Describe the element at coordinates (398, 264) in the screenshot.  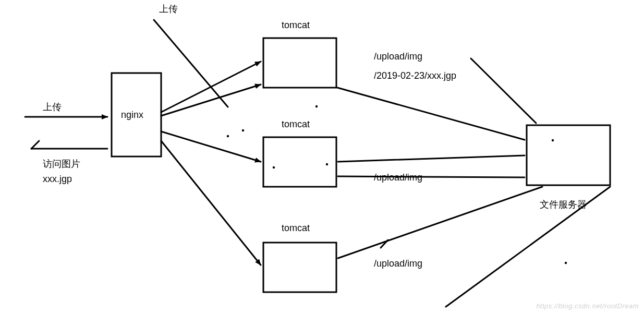
I see `label-path3: /upload/img` at that location.